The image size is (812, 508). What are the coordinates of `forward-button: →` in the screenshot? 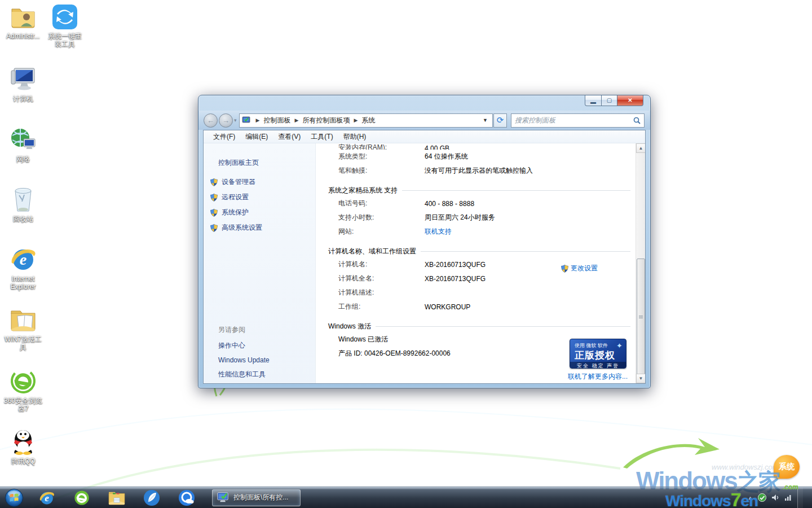 It's located at (226, 121).